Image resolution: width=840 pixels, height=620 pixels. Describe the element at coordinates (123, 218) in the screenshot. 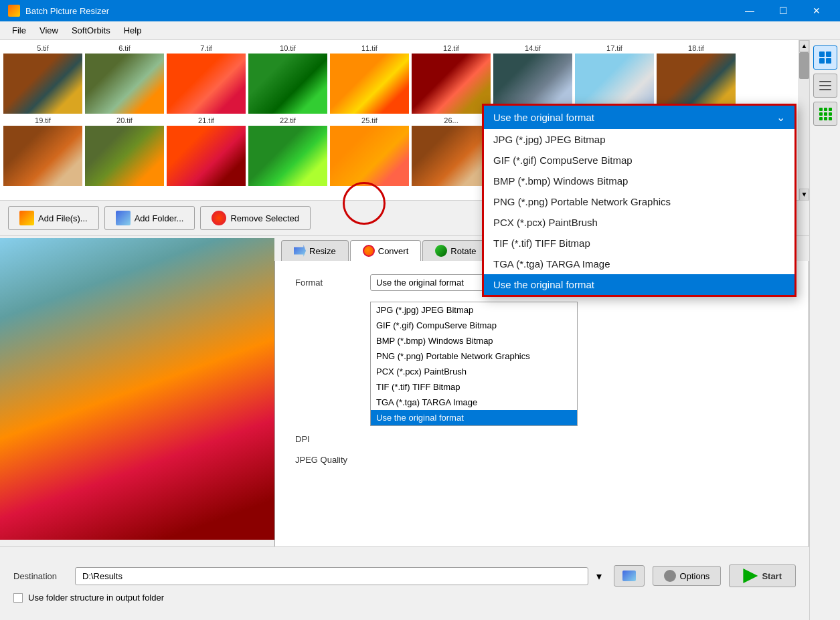

I see `add-folder-icon` at that location.